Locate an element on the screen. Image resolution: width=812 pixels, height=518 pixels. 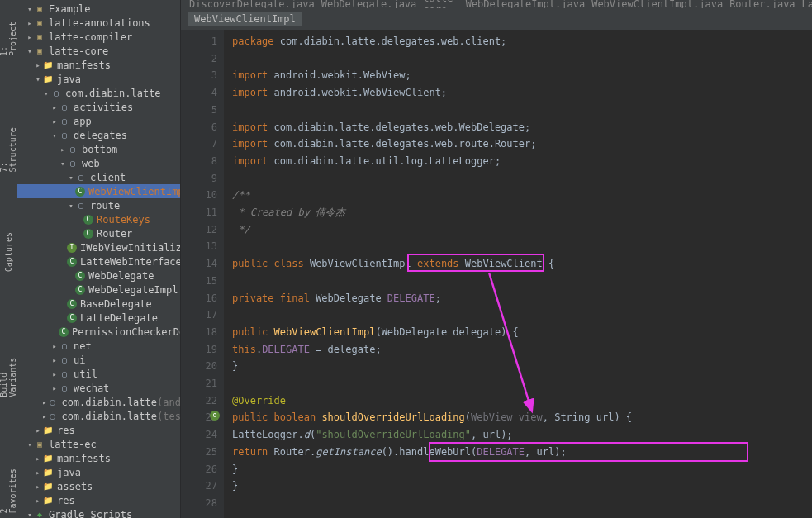
line-number: 19 is located at coordinates (199, 350).